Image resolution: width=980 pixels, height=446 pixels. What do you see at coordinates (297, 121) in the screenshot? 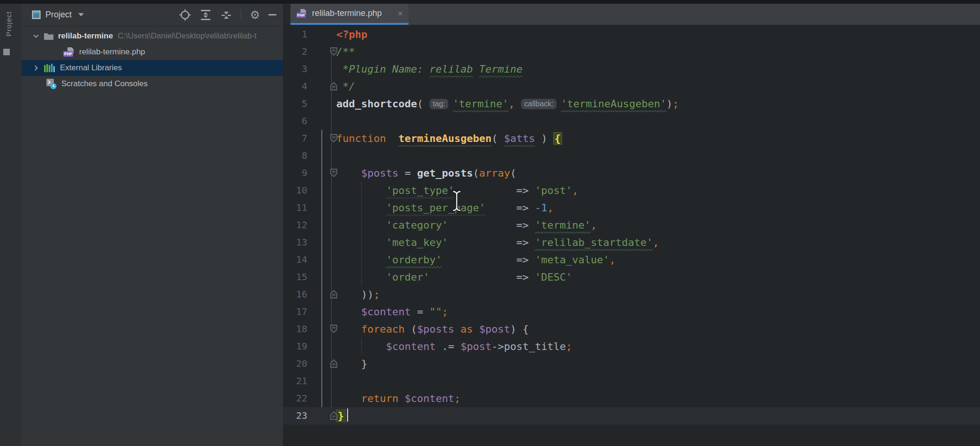
I see `line-number: 6` at bounding box center [297, 121].